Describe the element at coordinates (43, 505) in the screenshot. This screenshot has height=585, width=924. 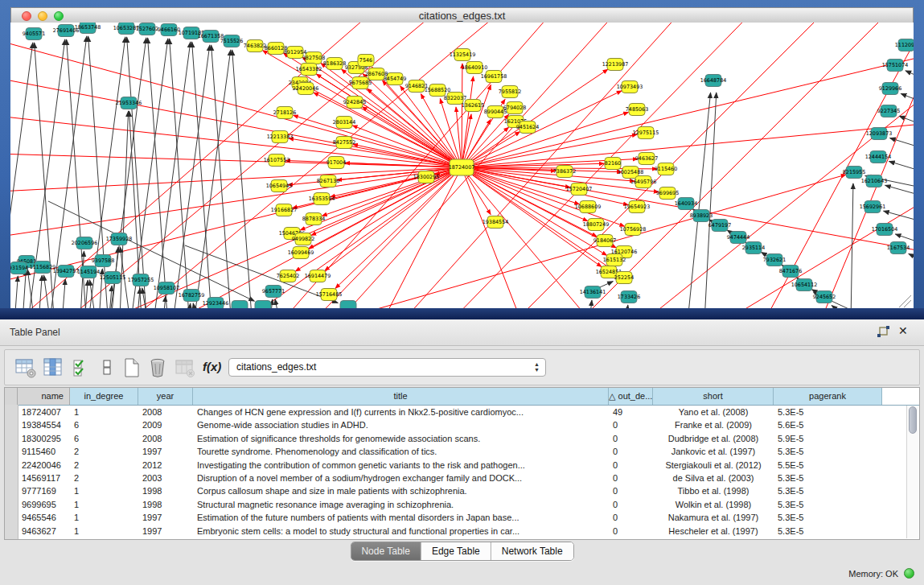
I see `cell-name: 9699695` at that location.